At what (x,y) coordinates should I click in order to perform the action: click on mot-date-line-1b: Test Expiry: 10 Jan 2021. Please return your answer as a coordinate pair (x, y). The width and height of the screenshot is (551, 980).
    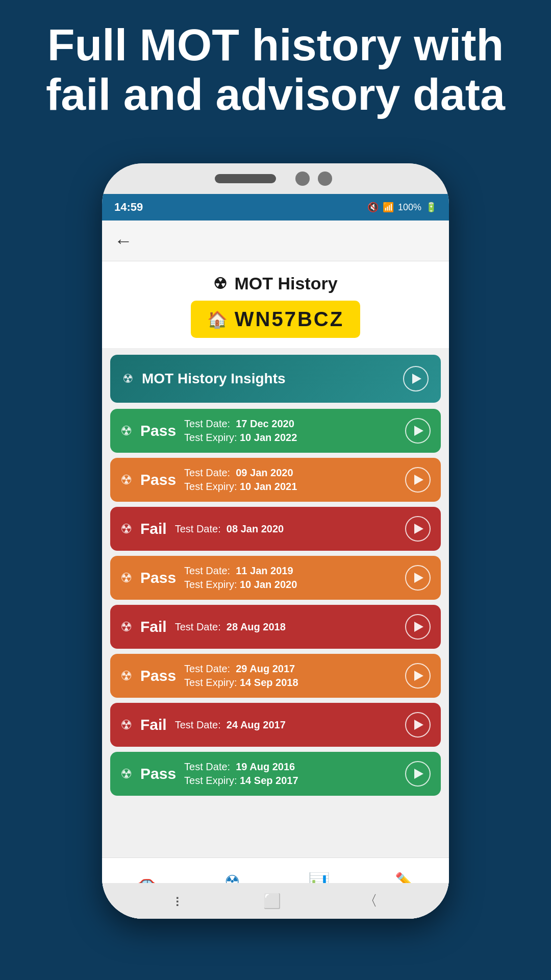
    Looking at the image, I should click on (241, 487).